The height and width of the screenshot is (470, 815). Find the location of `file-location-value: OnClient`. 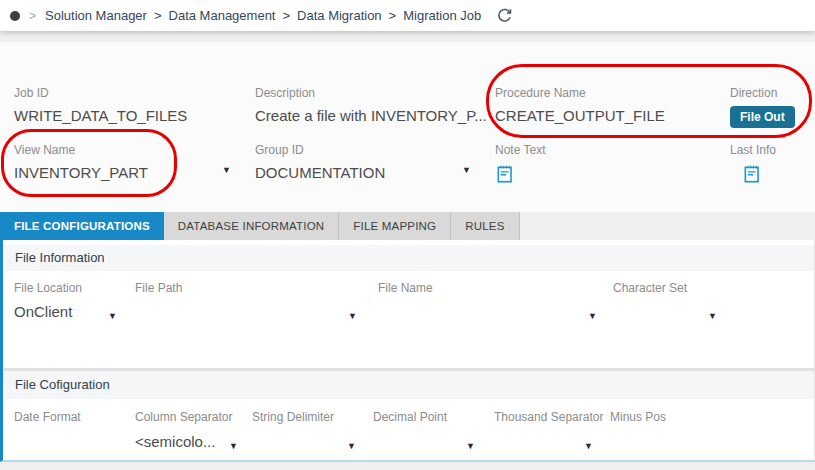

file-location-value: OnClient is located at coordinates (48, 312).